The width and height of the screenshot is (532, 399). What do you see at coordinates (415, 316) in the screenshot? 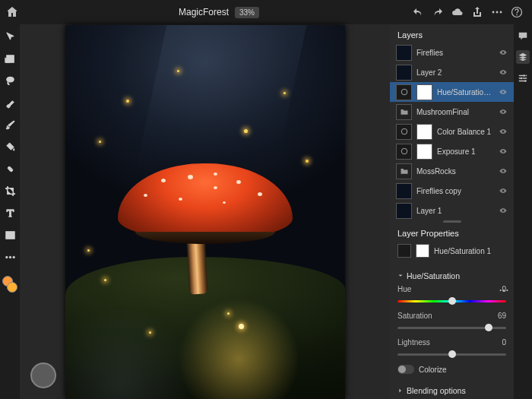
I see `sat-label: Saturation` at bounding box center [415, 316].